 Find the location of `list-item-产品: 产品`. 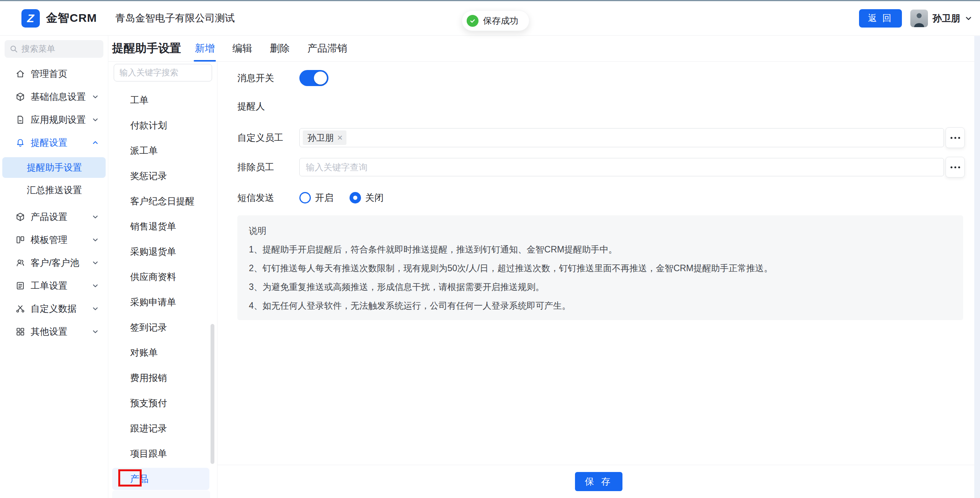

list-item-产品: 产品 is located at coordinates (161, 479).